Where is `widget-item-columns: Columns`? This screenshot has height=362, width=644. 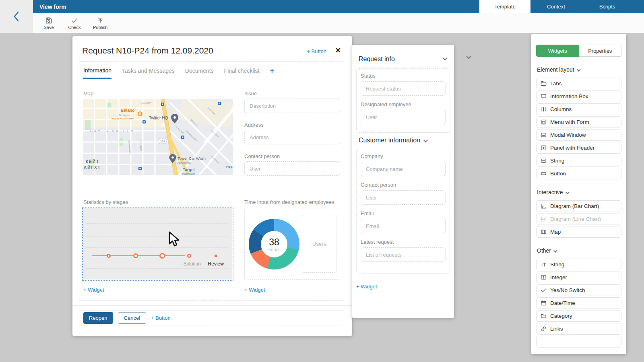 widget-item-columns: Columns is located at coordinates (579, 109).